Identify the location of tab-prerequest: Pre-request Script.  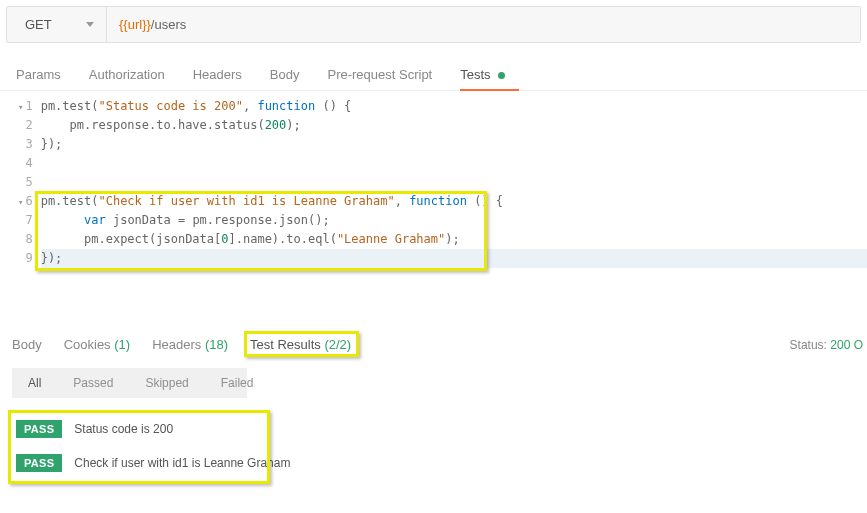
(380, 78).